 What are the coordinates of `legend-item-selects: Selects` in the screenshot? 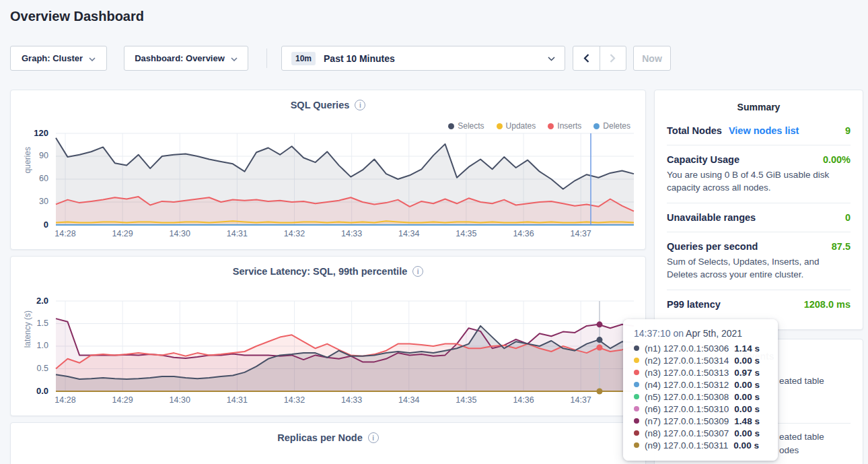 It's located at (466, 126).